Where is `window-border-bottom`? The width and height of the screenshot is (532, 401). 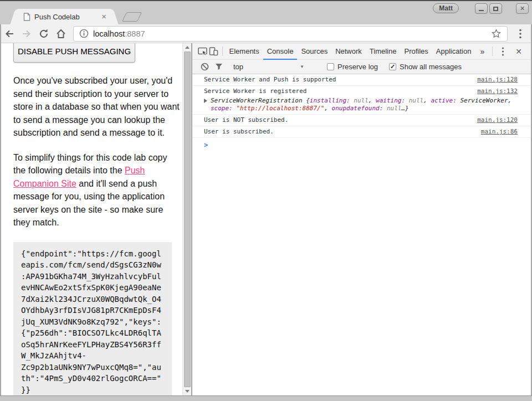 window-border-bottom is located at coordinates (266, 398).